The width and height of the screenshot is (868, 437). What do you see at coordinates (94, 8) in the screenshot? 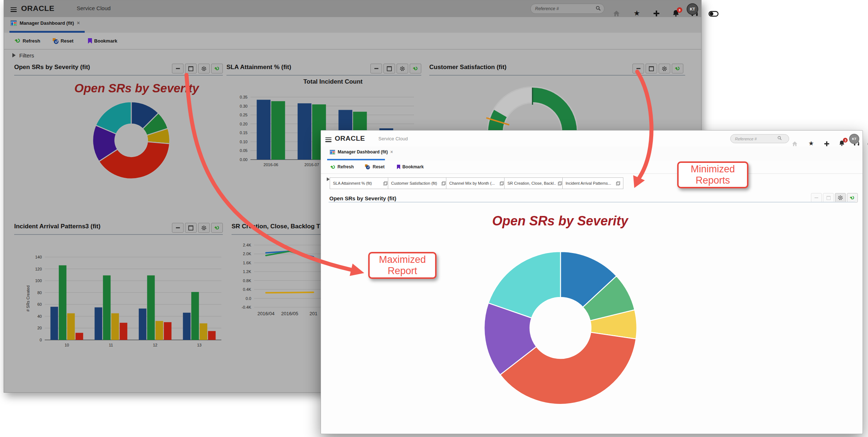
I see `product-name: Service Cloud` at bounding box center [94, 8].